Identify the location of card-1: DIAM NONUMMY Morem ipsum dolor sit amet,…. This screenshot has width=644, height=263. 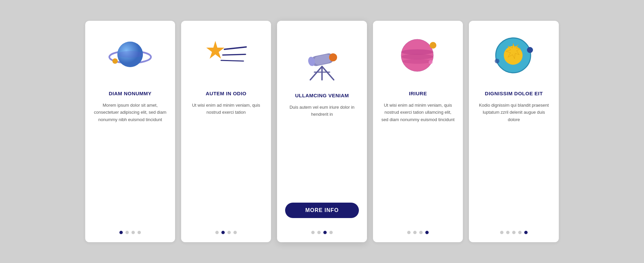
(130, 132).